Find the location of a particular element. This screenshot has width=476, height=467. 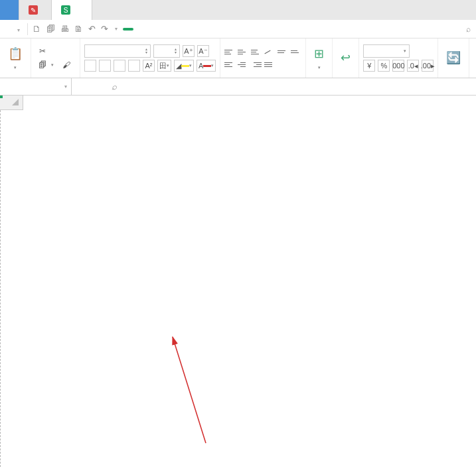

strike-button is located at coordinates (134, 66).